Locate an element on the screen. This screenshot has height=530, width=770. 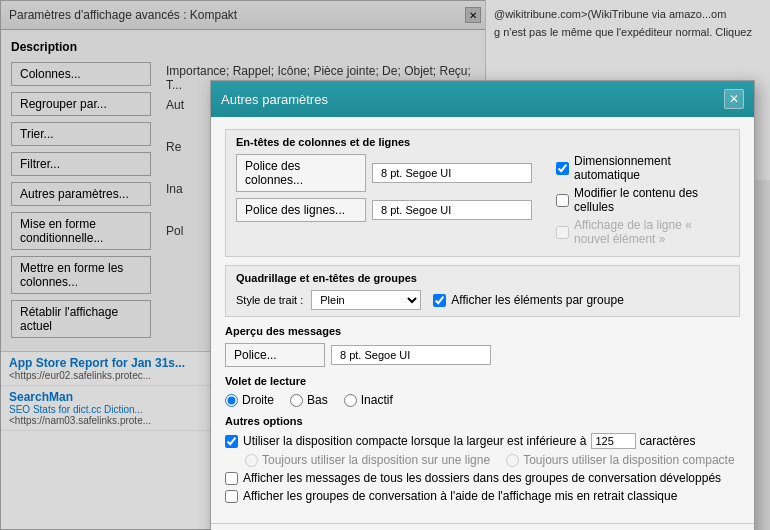
autosize-label: Dimensionnement automatique is located at coordinates (652, 168).